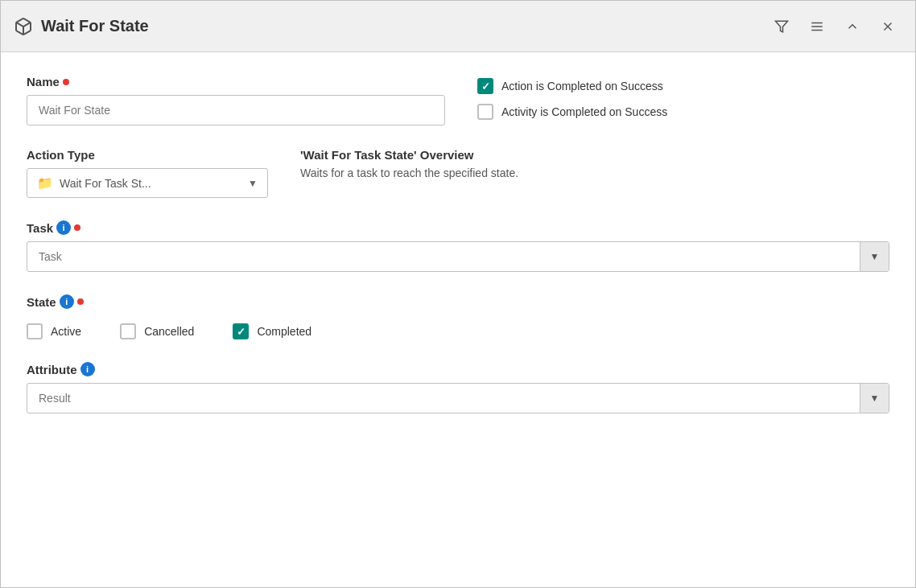 The image size is (916, 588). I want to click on activity-completed-checkbox-item: Activity is Completed on Success, so click(572, 112).